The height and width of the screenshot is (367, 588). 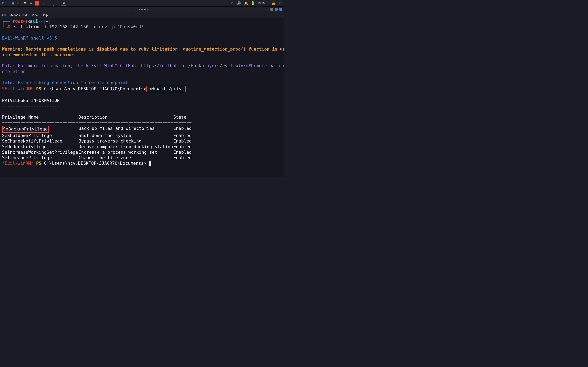 I want to click on volume-icon: 🔊, so click(x=239, y=3).